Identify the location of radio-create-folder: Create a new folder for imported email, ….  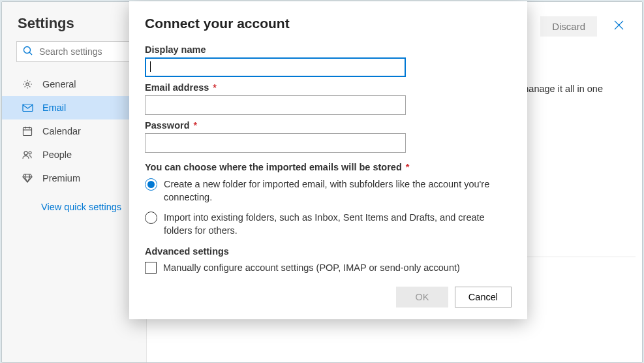
(328, 191).